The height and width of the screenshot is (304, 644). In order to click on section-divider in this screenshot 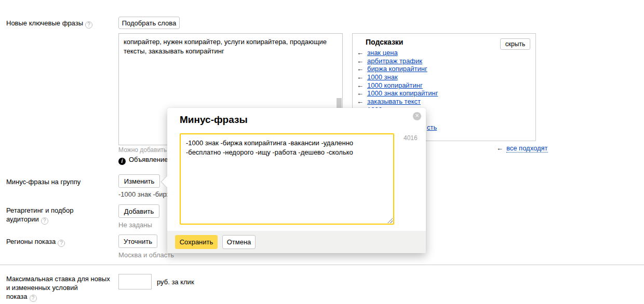, I will do `click(322, 265)`.